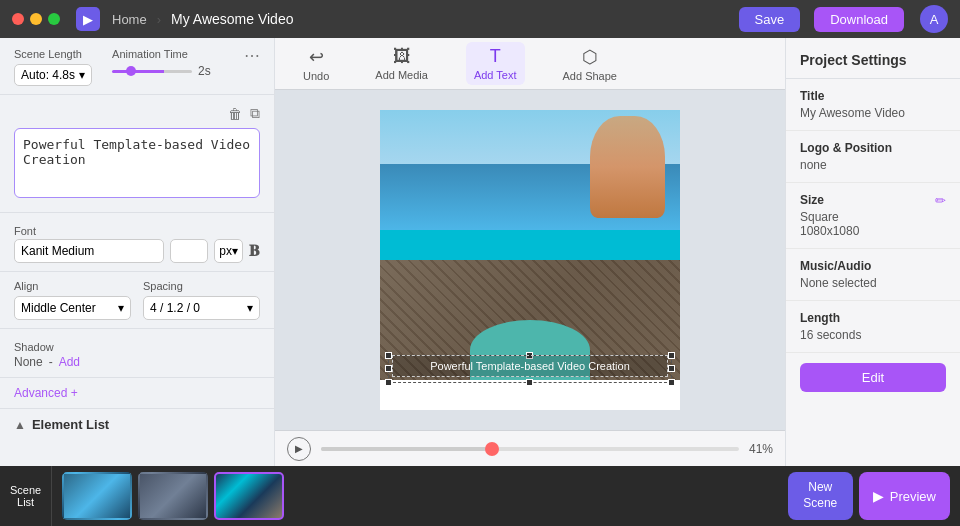 This screenshot has height=526, width=960. Describe the element at coordinates (820, 496) in the screenshot. I see `new-scene-button: New Scene` at that location.